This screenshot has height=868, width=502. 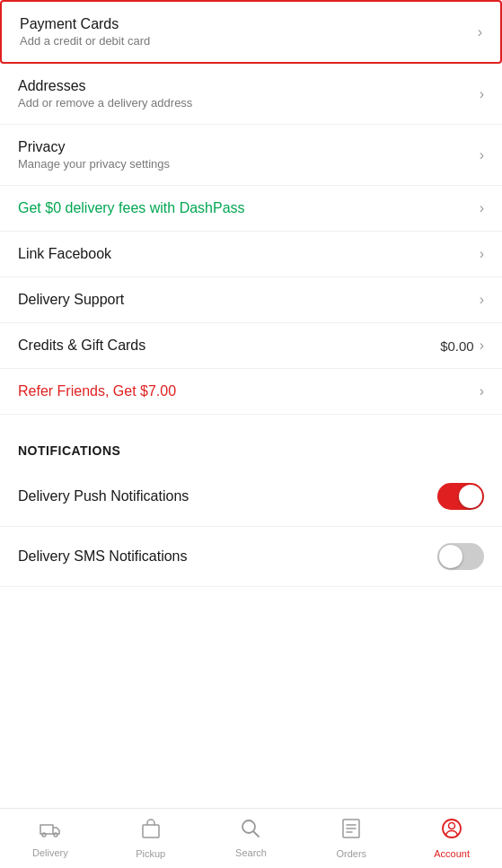 What do you see at coordinates (452, 831) in the screenshot?
I see `account-icon` at bounding box center [452, 831].